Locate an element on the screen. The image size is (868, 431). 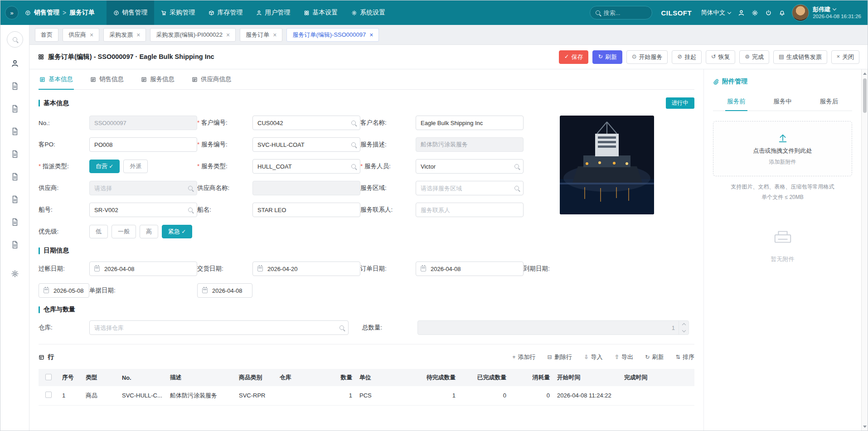
sidebar-item-settings is located at coordinates (15, 274).